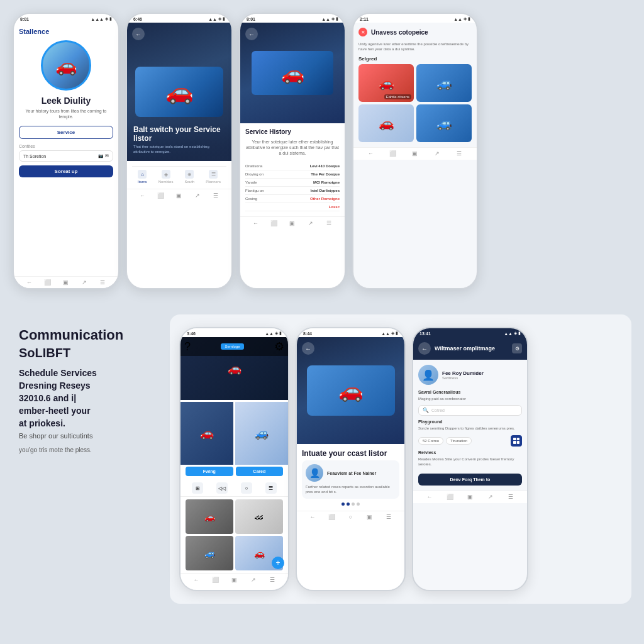 The width and height of the screenshot is (644, 644). I want to click on service-hero: ← 🚗, so click(292, 73).